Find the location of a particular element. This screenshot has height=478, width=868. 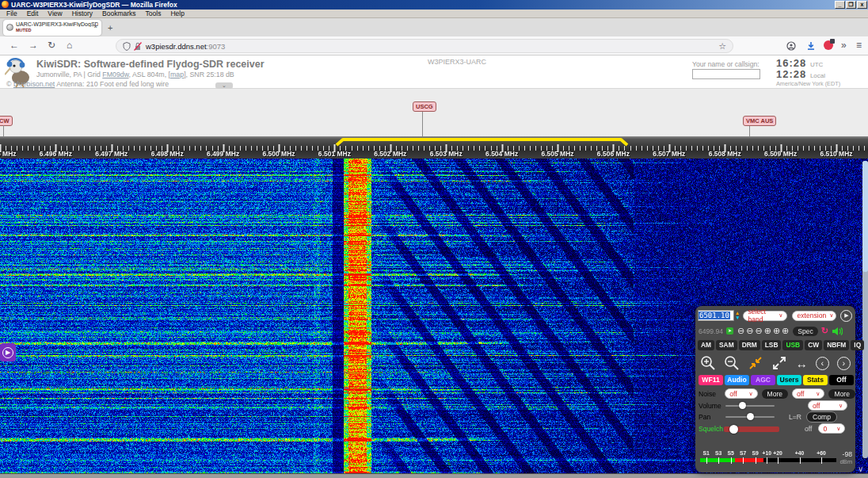

reload-icon: ↻ is located at coordinates (51, 45).